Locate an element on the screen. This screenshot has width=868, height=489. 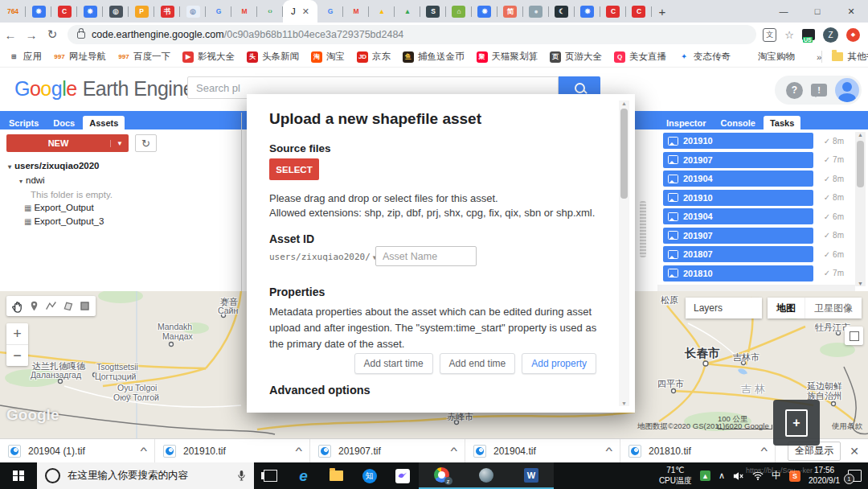
bookmark-item: 997 百度一下 is located at coordinates (145, 56).